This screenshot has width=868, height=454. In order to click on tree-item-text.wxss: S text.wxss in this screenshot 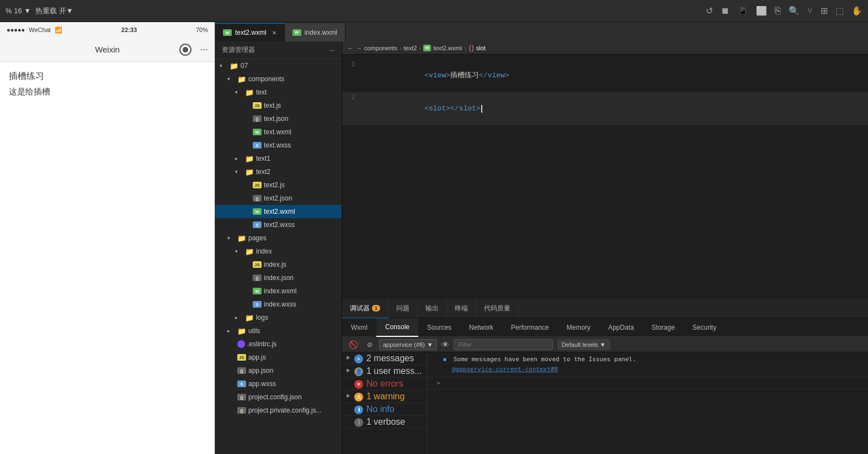, I will do `click(278, 145)`.